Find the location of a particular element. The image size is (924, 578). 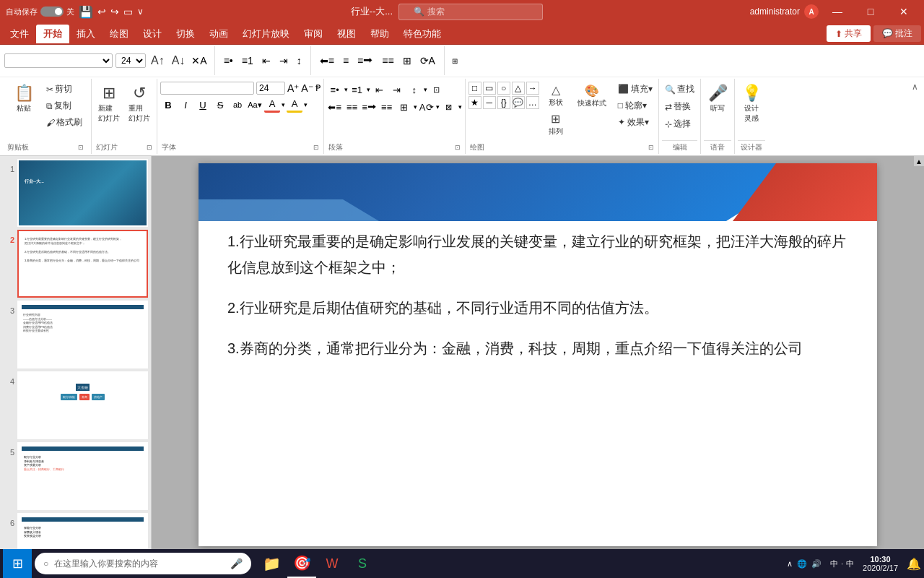

shape-rounded: ▭ is located at coordinates (489, 88).